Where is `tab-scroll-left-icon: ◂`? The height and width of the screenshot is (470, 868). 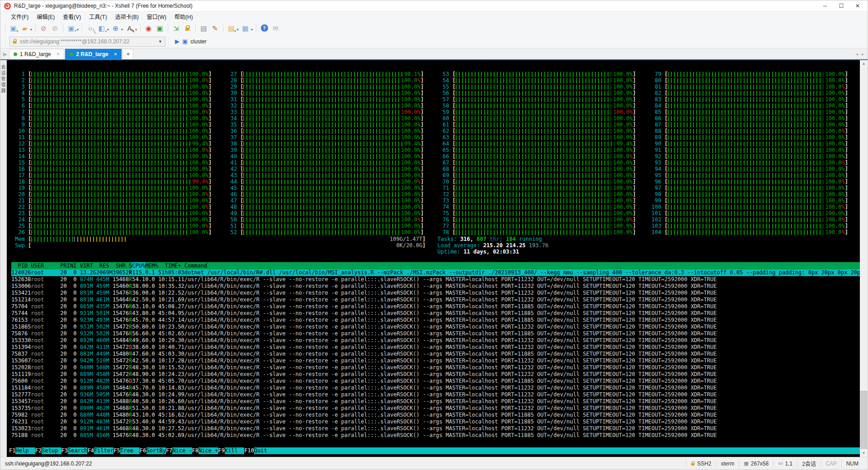
tab-scroll-left-icon: ◂ is located at coordinates (857, 54).